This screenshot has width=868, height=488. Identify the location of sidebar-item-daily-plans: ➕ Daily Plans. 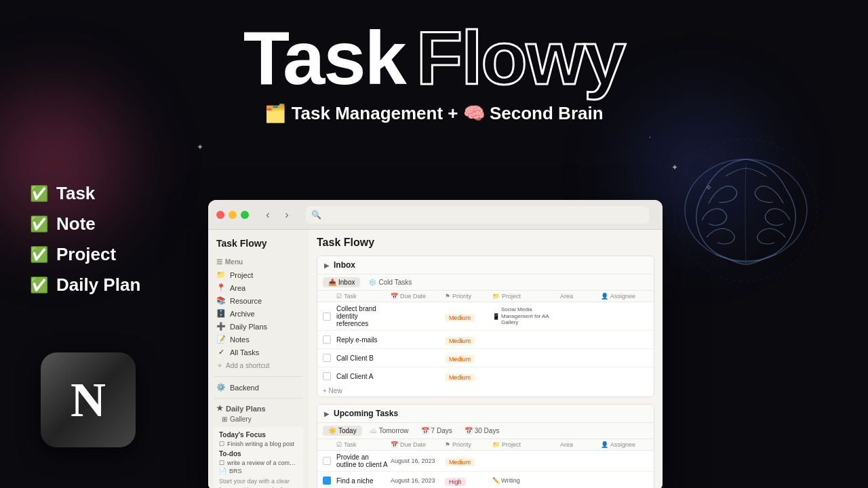
(258, 327).